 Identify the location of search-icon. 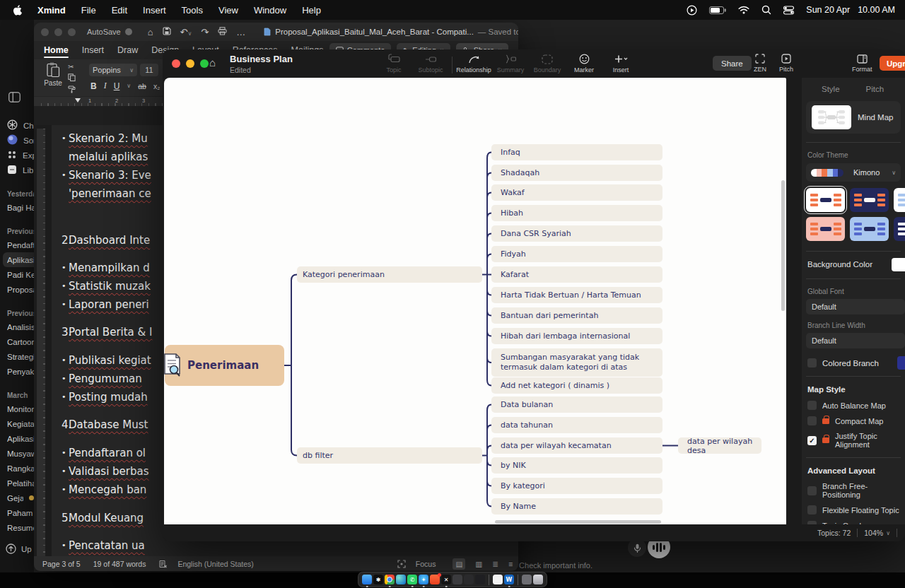
(766, 10).